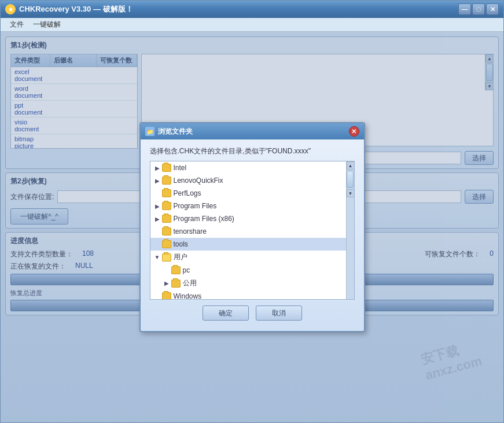  Describe the element at coordinates (351, 193) in the screenshot. I see `tree-scroll-down: ▼` at that location.